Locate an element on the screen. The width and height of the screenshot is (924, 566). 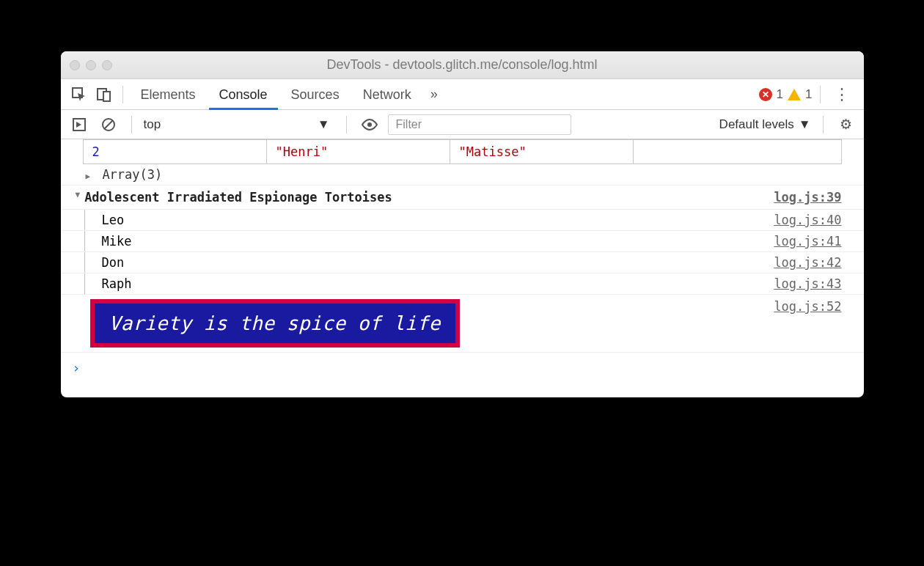
source-link: log.js:41 is located at coordinates (815, 241).